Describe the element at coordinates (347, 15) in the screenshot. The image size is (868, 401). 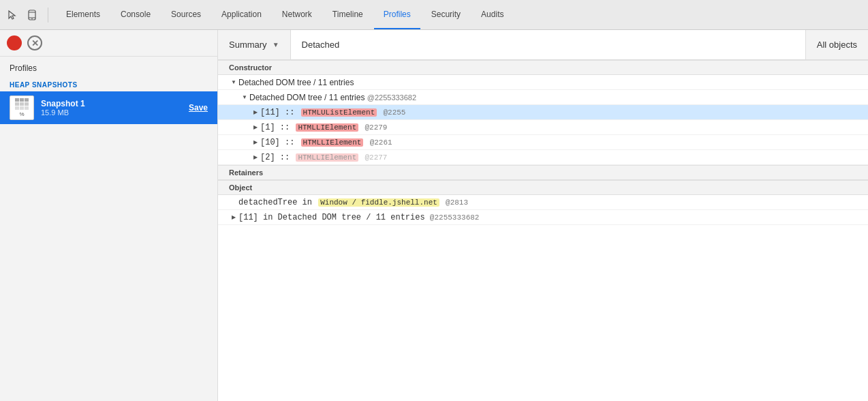
I see `tab-timeline: Timeline` at that location.